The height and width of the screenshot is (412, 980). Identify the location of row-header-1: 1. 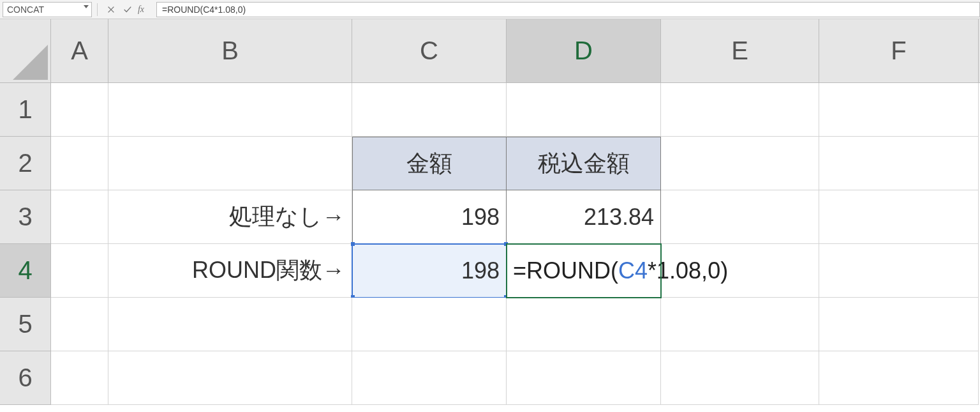
(26, 110).